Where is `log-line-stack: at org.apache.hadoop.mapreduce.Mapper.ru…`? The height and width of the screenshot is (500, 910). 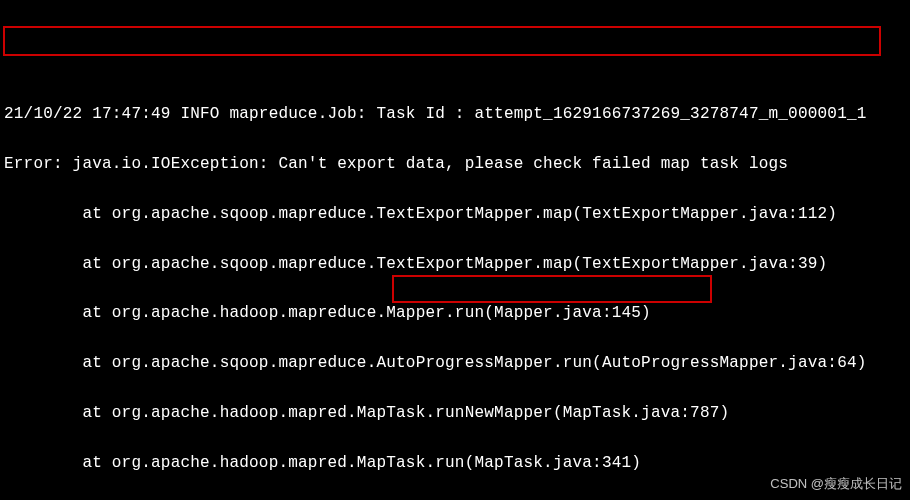
log-line-stack: at org.apache.hadoop.mapreduce.Mapper.ru… is located at coordinates (455, 314).